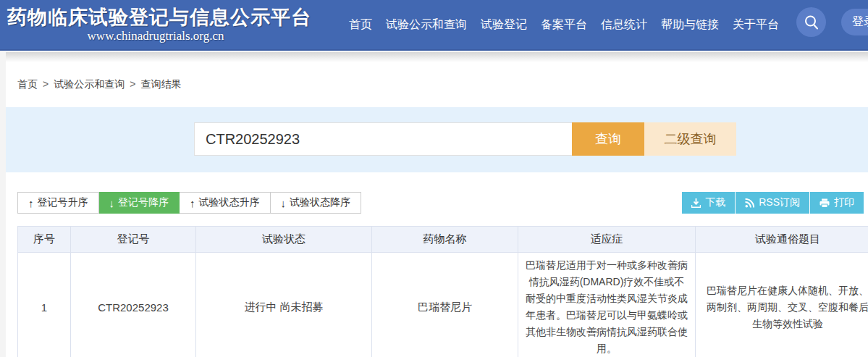 This screenshot has width=868, height=357. I want to click on action-label: RSS订阅, so click(779, 203).